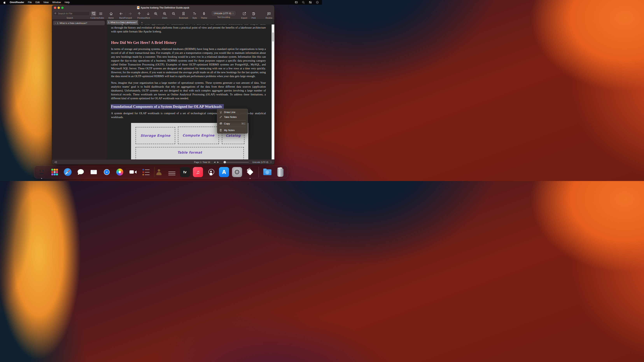 The height and width of the screenshot is (362, 644). I want to click on tab-chapter-1: 1. What Is a Data Lakehouse?, so click(122, 22).